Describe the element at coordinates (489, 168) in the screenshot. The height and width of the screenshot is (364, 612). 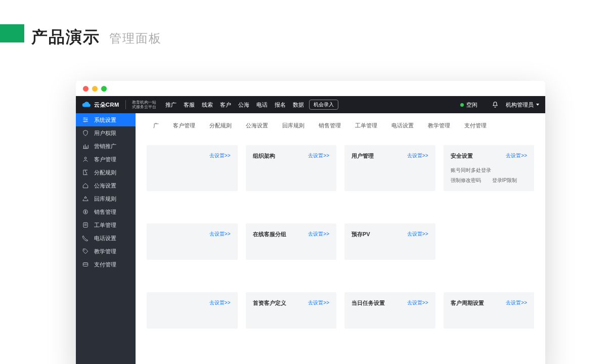
I see `card-security: 安全设置 去设置>> 账号同时多处登录 强制修改密码 登录IP限制` at that location.